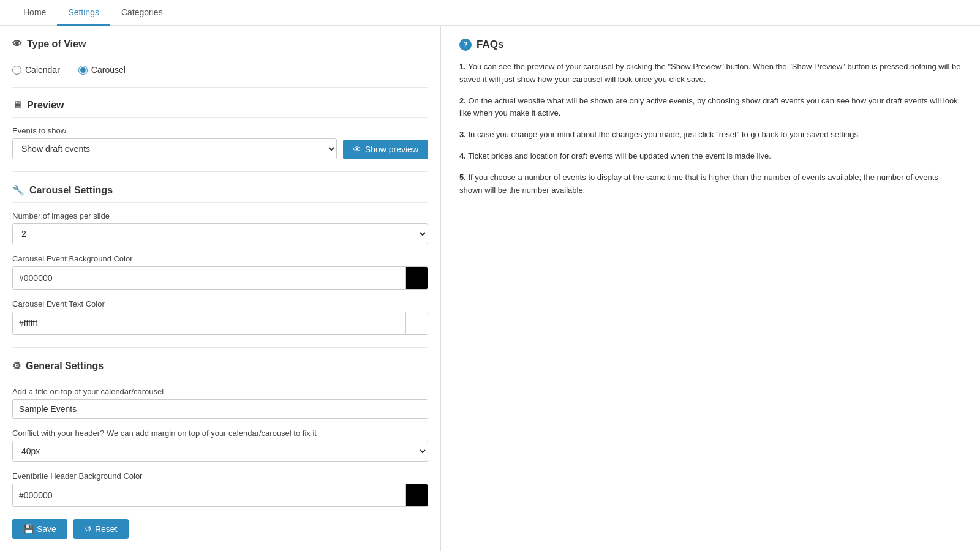 The image size is (980, 551). Describe the element at coordinates (221, 489) in the screenshot. I see `header-bg-color-field: Eventbrite Header Background Color #0000…` at that location.